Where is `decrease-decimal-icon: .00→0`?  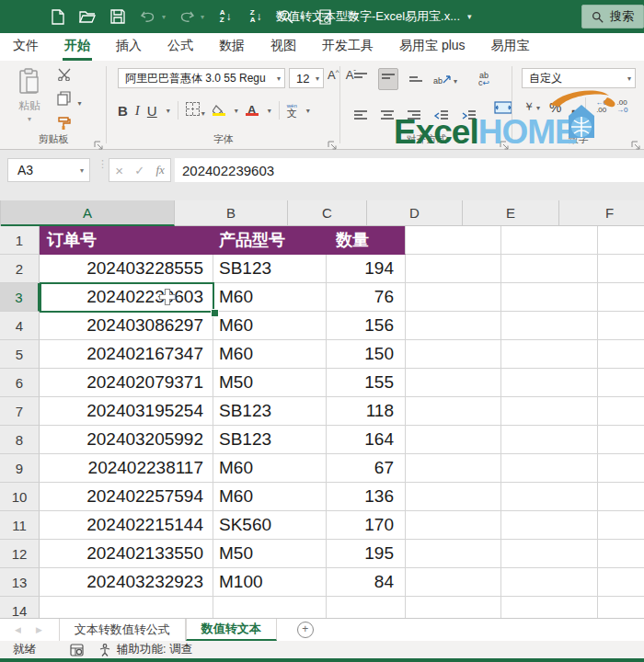 decrease-decimal-icon: .00→0 is located at coordinates (622, 107).